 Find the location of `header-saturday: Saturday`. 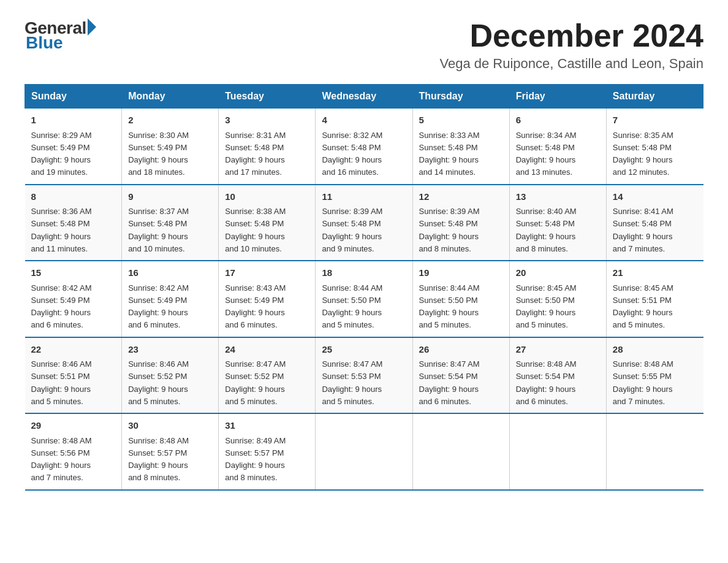

header-saturday: Saturday is located at coordinates (654, 97).